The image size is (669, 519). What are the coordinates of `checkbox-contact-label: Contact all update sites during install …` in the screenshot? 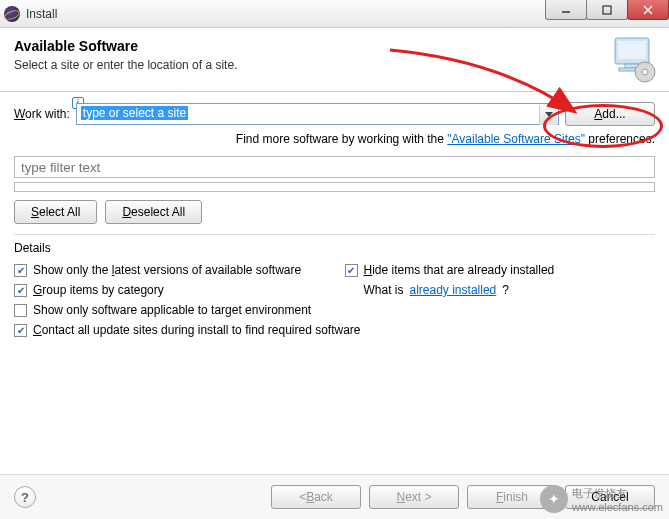 It's located at (197, 330).